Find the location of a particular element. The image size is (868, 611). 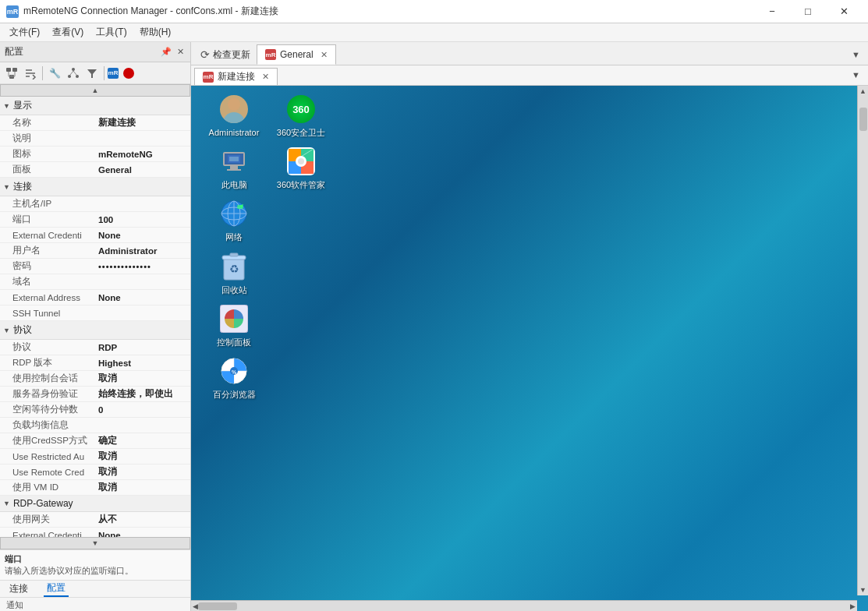

desktop-icon-ctrlpanel: 控制面板 is located at coordinates (234, 326).